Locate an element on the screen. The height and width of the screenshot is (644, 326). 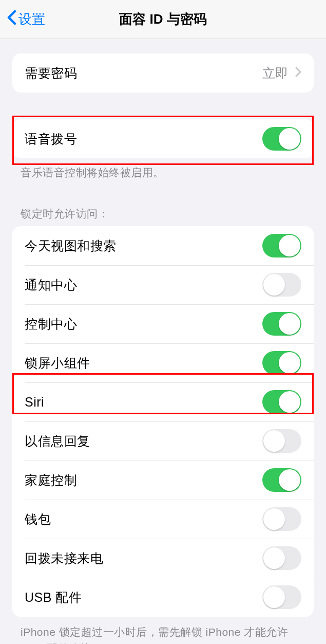
require-passcode-label: 需要密码 is located at coordinates (144, 73).